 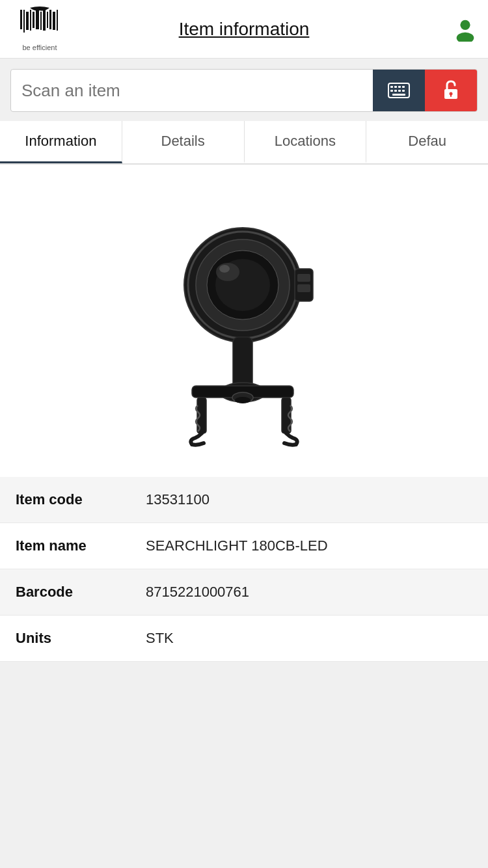 I want to click on unlock-button, so click(x=451, y=90).